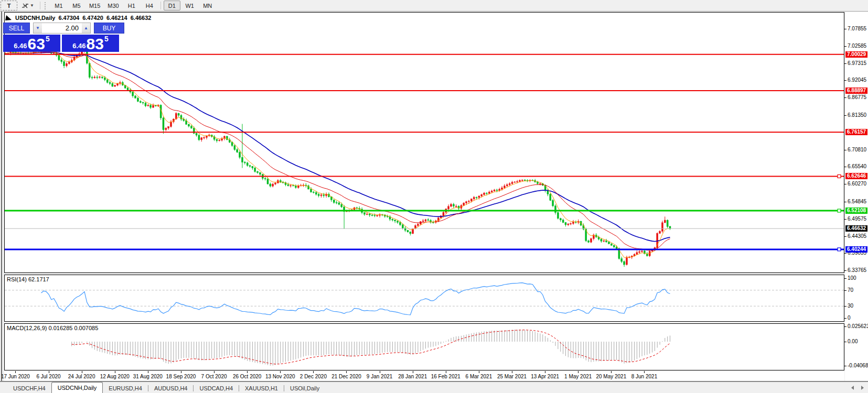 The height and width of the screenshot is (393, 868). I want to click on macd-signal-line, so click(371, 347).